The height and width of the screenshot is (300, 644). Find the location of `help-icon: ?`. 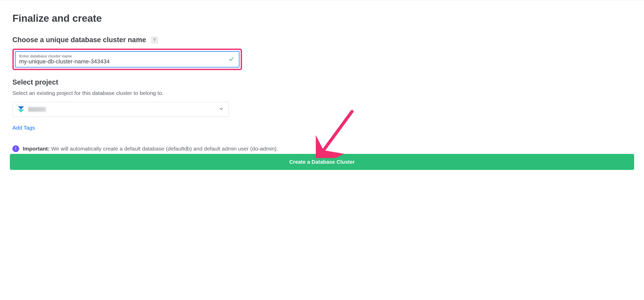

help-icon: ? is located at coordinates (155, 40).